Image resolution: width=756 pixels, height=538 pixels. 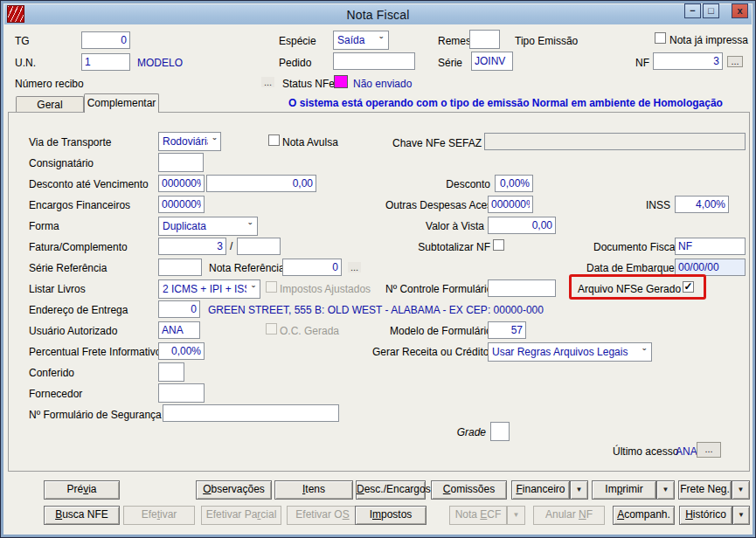 What do you see at coordinates (704, 490) in the screenshot?
I see `frete-neg-button: Frete Neg.` at bounding box center [704, 490].